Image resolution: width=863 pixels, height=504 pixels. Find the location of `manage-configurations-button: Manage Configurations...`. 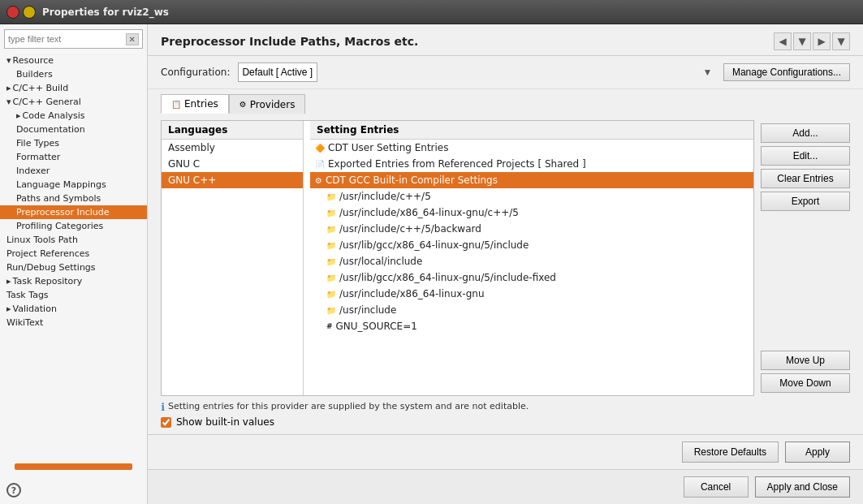

manage-configurations-button: Manage Configurations... is located at coordinates (787, 72).